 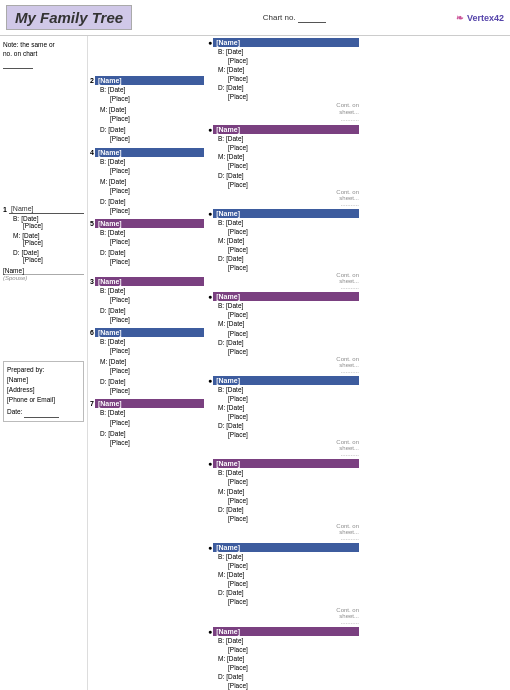 What do you see at coordinates (284, 548) in the screenshot?
I see `person14-header: ● [Name]` at bounding box center [284, 548].